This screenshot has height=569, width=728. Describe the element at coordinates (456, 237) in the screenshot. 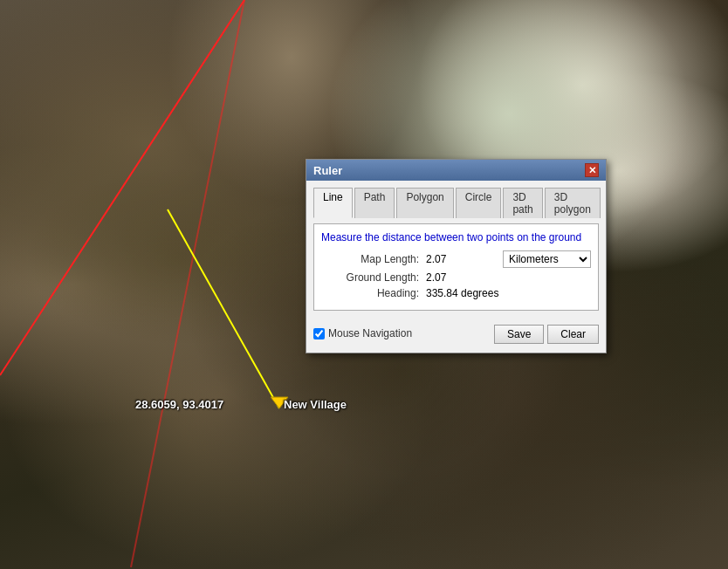

I see `description-text: Measure the distance between two points …` at that location.